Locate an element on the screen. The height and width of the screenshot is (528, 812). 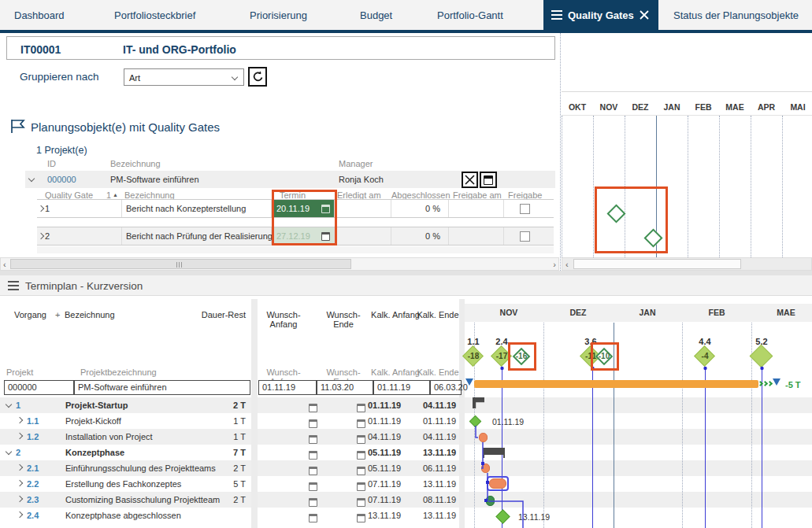
task-row: 2.2 Erstellung des Fachkonzeptes 5 T 07.… is located at coordinates (406, 484).